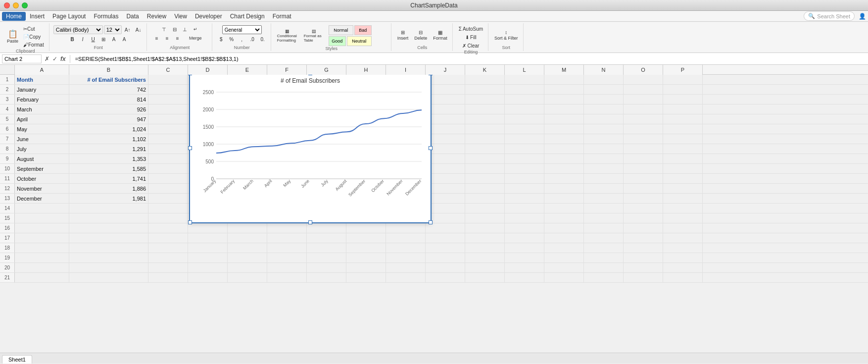  Describe the element at coordinates (109, 178) in the screenshot. I see `cell-b-11: 1,741` at that location.